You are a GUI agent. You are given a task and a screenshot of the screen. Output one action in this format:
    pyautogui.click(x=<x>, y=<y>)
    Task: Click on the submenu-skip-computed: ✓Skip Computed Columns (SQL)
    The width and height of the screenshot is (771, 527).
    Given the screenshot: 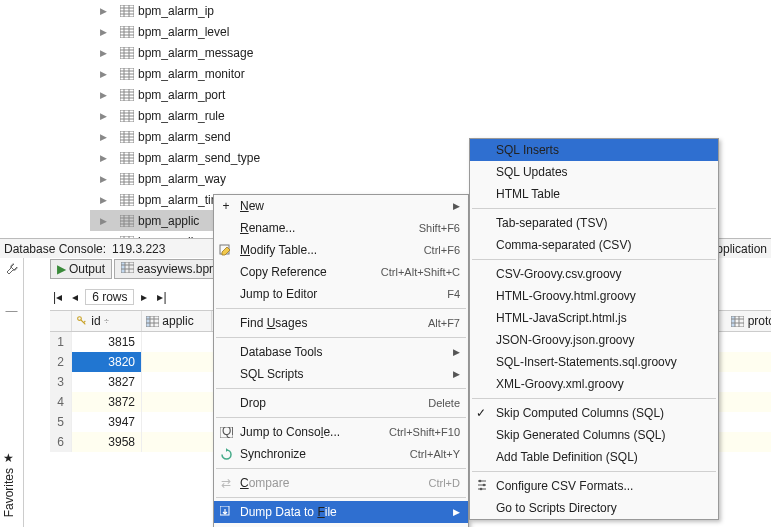 What is the action you would take?
    pyautogui.click(x=594, y=413)
    